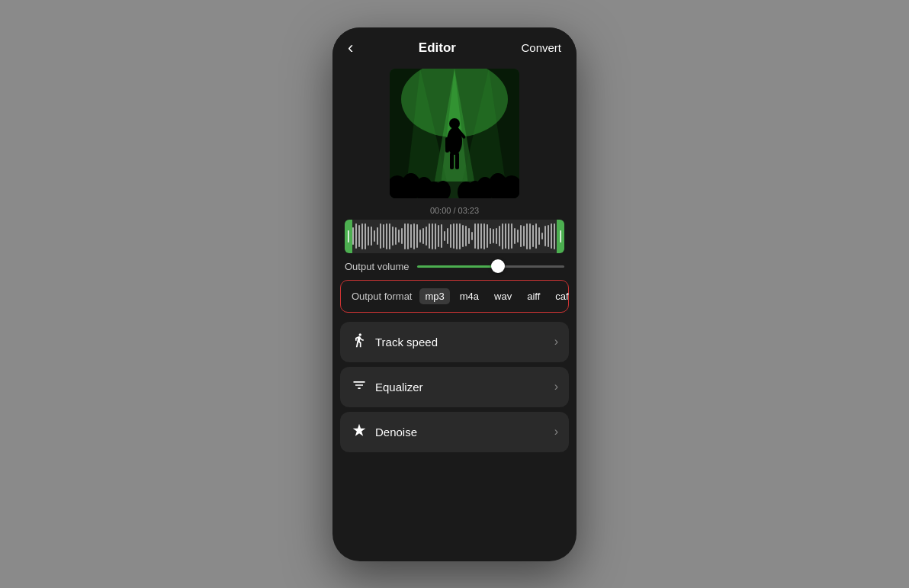 The image size is (909, 588). What do you see at coordinates (496, 296) in the screenshot?
I see `format-options: mp3m4awavaiffcaf` at bounding box center [496, 296].